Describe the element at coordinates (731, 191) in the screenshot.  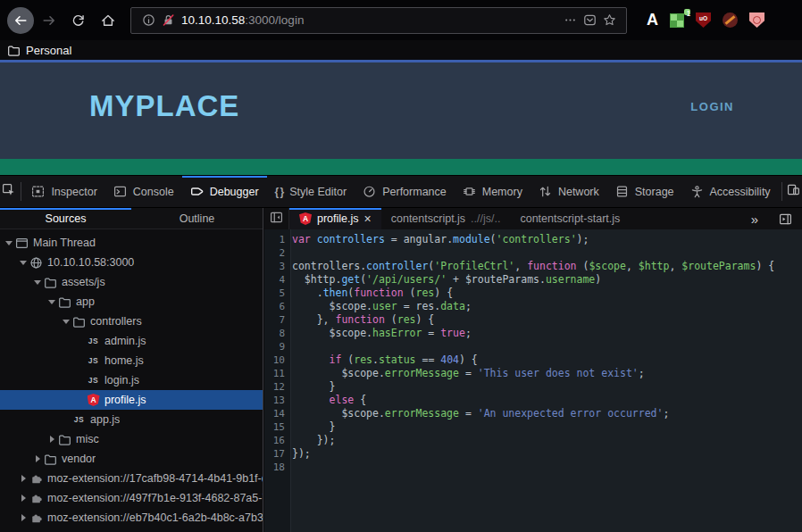
I see `devtools-tab-accessibility: Accessibility` at that location.